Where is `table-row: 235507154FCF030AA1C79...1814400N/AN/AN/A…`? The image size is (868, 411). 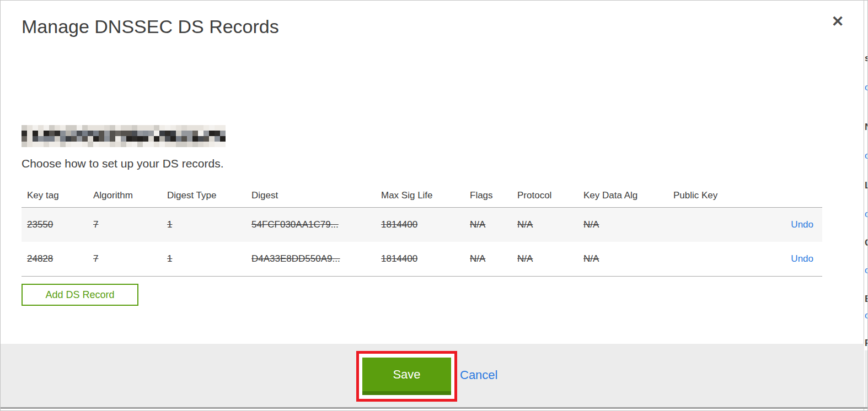 table-row: 235507154FCF030AA1C79...1814400N/AN/AN/A… is located at coordinates (422, 225).